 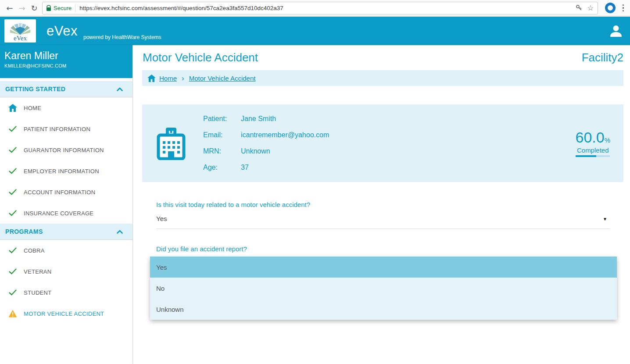 What do you see at coordinates (57, 129) in the screenshot?
I see `sidebar-item-label: PATIENT INFORMATION` at bounding box center [57, 129].